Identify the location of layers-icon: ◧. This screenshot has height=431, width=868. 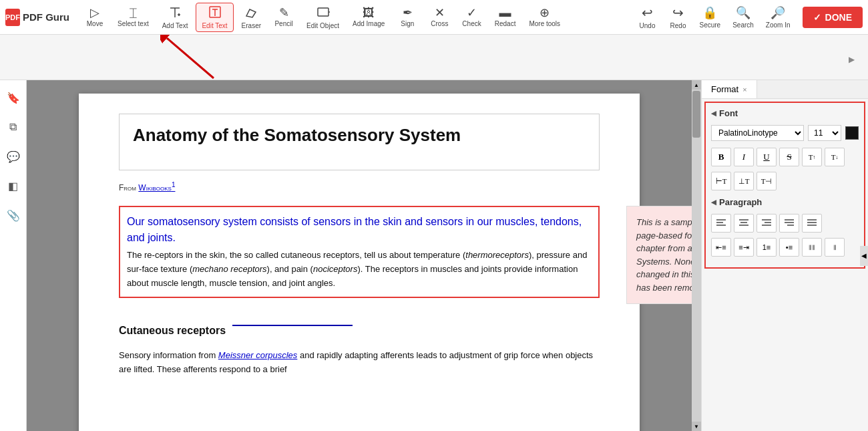
(13, 186).